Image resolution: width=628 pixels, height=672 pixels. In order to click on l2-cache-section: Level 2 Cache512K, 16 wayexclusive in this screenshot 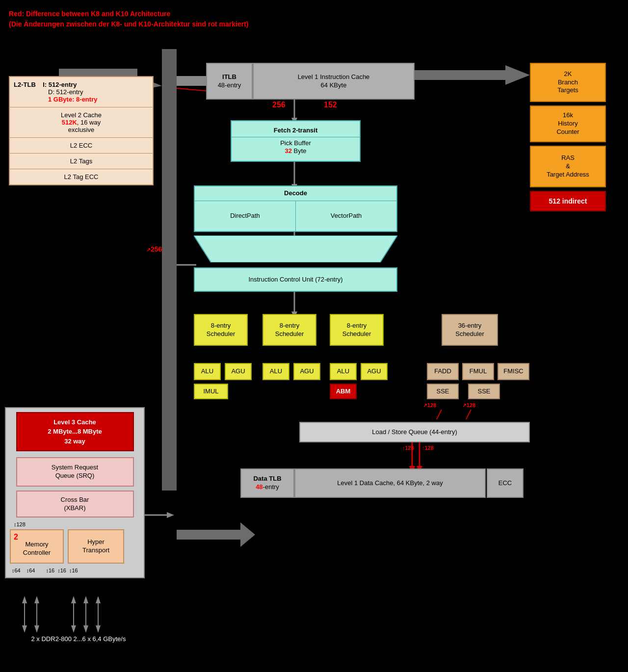, I will do `click(81, 123)`.